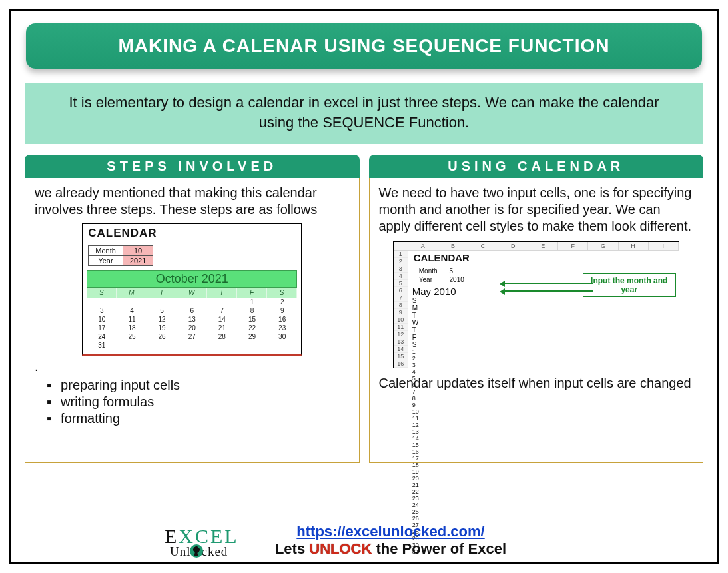  I want to click on dow-row-right: SMTWTFS, so click(516, 322).